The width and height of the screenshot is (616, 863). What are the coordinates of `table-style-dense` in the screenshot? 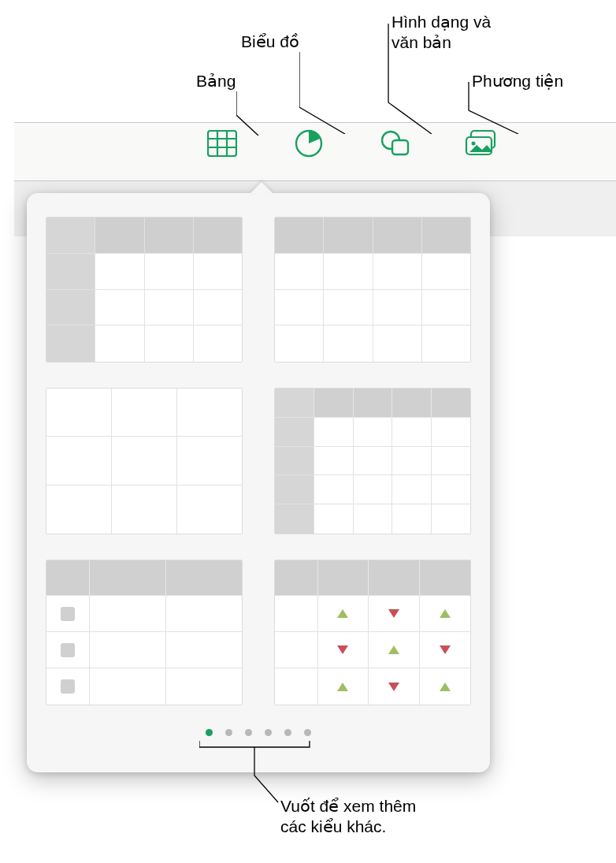 It's located at (373, 460).